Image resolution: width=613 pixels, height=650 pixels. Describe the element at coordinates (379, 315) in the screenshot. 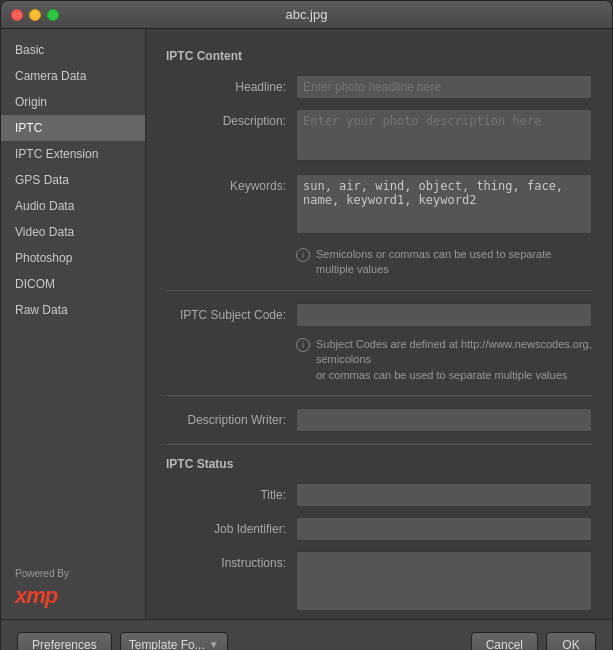

I see `subject-code-row: IPTC Subject Code:` at that location.